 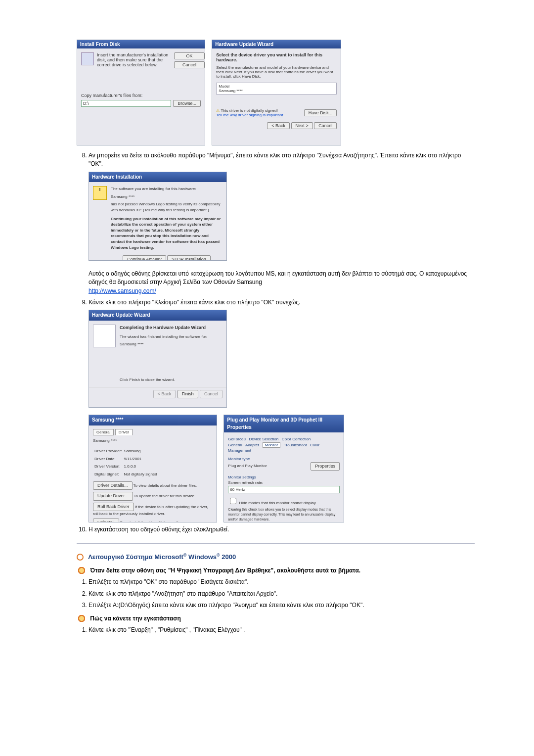 I want to click on update-driver-button: Update Driver..., so click(x=113, y=496).